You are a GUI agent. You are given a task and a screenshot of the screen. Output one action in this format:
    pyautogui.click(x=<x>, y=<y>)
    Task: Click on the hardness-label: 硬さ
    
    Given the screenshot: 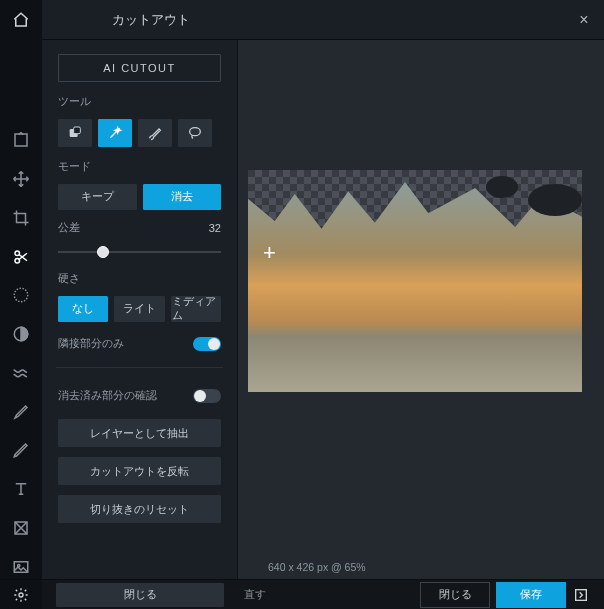 What is the action you would take?
    pyautogui.click(x=140, y=278)
    